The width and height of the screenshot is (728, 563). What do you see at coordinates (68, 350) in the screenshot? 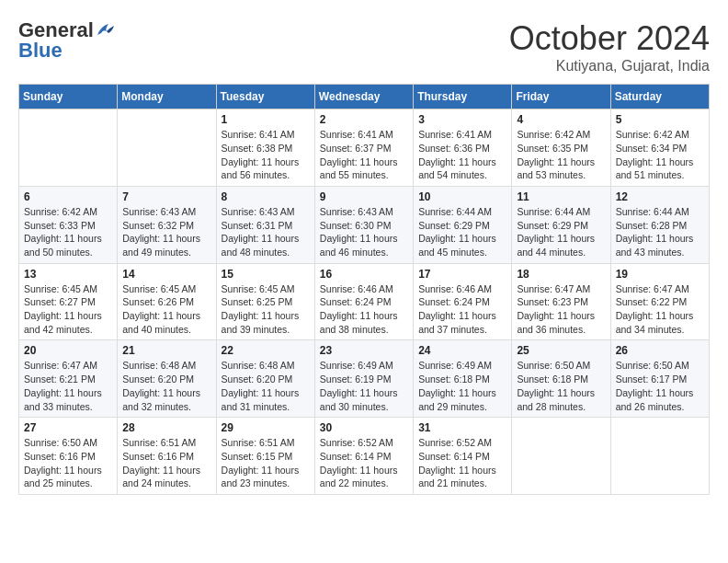
I see `day-number: 20` at bounding box center [68, 350].